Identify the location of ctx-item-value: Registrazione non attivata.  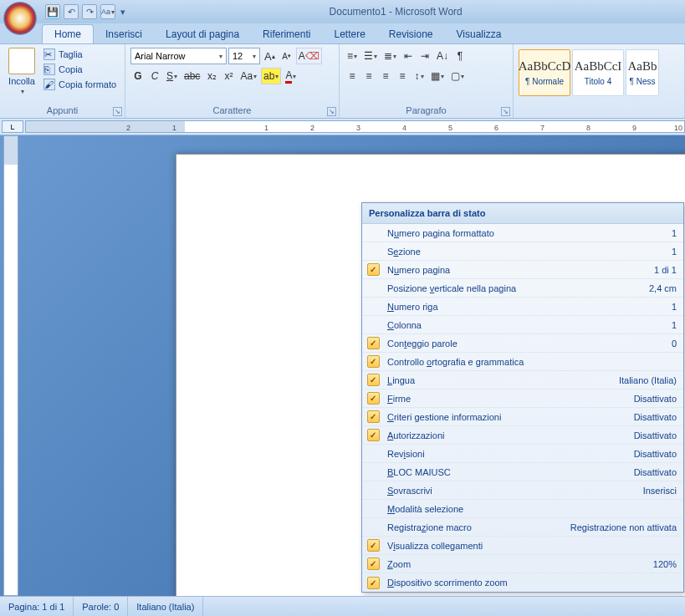
(627, 527).